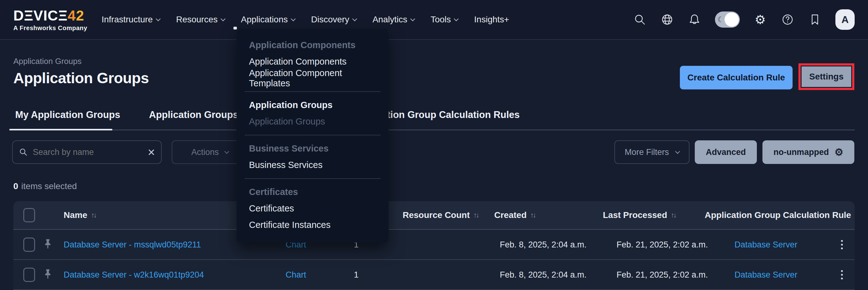 The width and height of the screenshot is (868, 290). What do you see at coordinates (296, 275) in the screenshot?
I see `chart-link: Chart` at bounding box center [296, 275].